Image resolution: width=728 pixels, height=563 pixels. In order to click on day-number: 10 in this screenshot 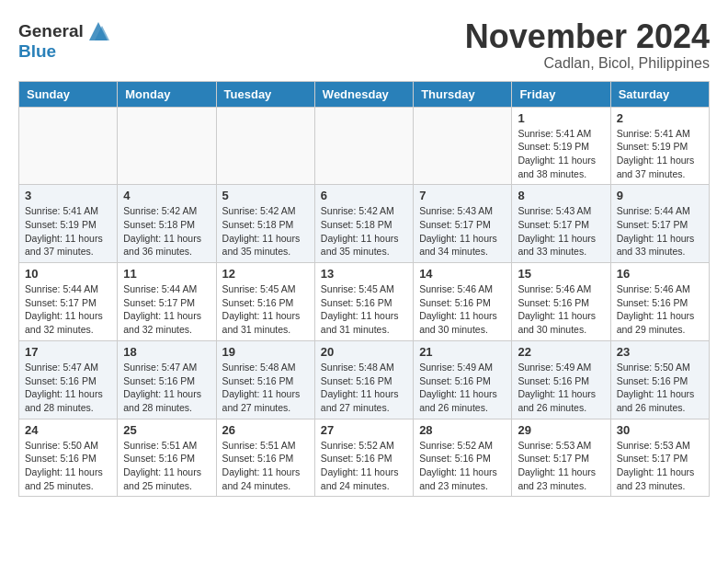, I will do `click(68, 274)`.